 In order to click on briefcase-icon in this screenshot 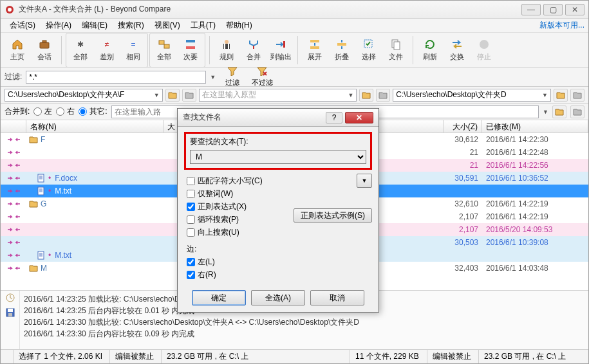, I will do `click(44, 44)`.